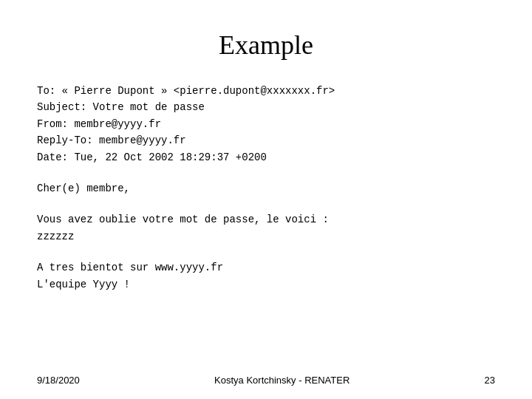 The width and height of the screenshot is (532, 399). Describe the element at coordinates (266, 380) in the screenshot. I see `slide-footer: 9/18/2020 Kostya Kortchinsky - RENATER 2…` at that location.